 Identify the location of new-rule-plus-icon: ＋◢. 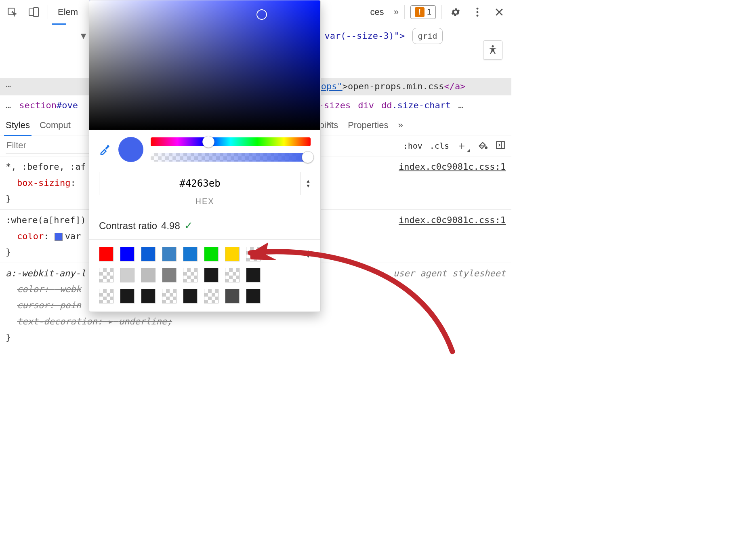
(463, 145).